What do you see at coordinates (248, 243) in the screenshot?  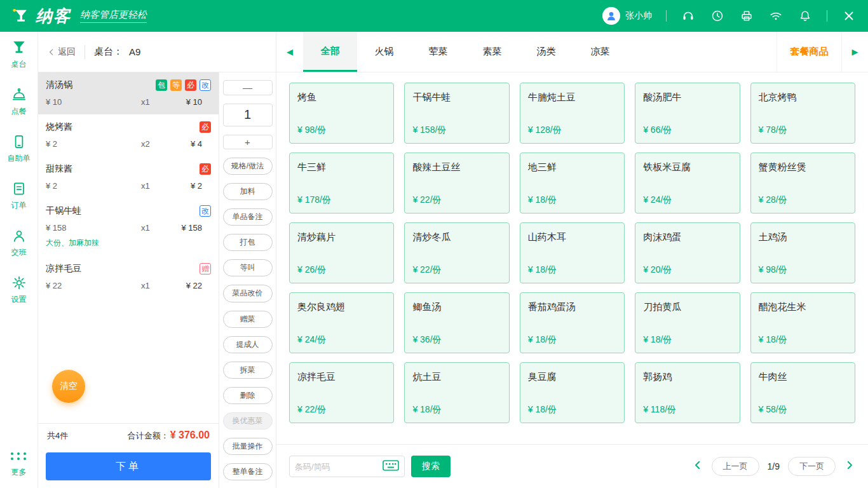 I see `takeout-button: 打包` at bounding box center [248, 243].